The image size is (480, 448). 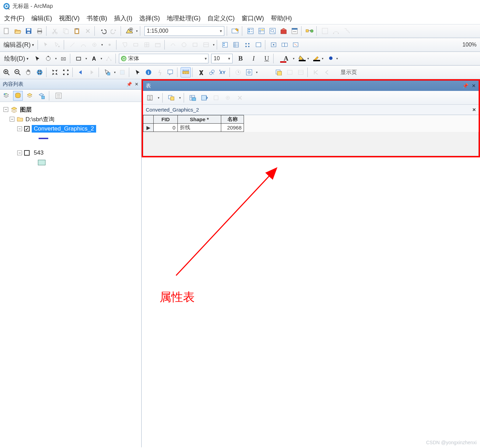 What do you see at coordinates (180, 98) in the screenshot?
I see `related-dropdown: ▾` at bounding box center [180, 98].